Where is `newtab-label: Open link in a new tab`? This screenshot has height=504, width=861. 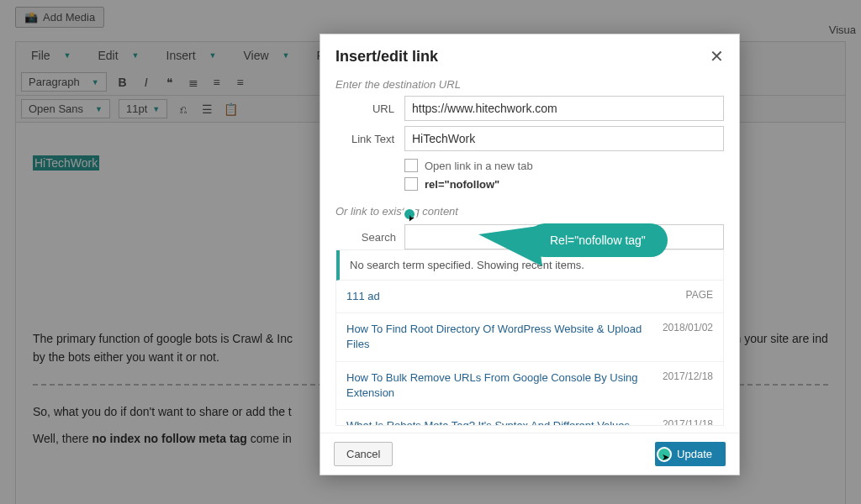 newtab-label: Open link in a new tab is located at coordinates (479, 166).